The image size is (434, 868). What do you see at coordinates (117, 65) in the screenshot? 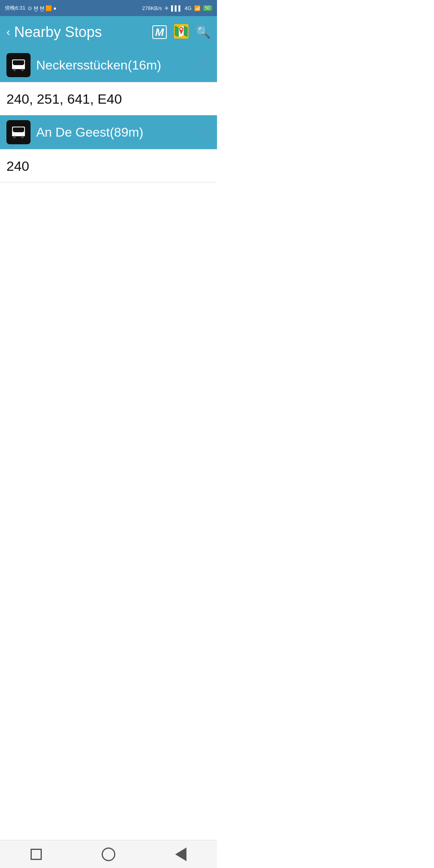
I see `stop-name-1: Neckersstücken(16m)` at bounding box center [117, 65].